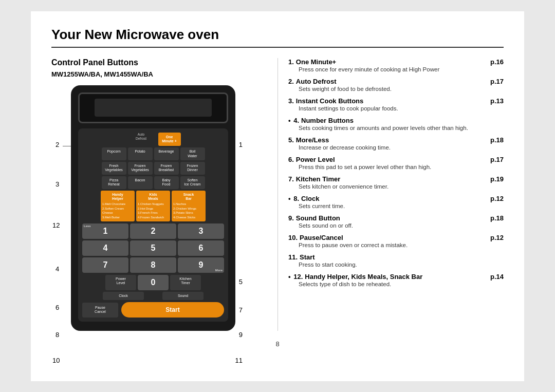 The image size is (555, 392). What do you see at coordinates (497, 276) in the screenshot?
I see `item-page: p.14` at bounding box center [497, 276].